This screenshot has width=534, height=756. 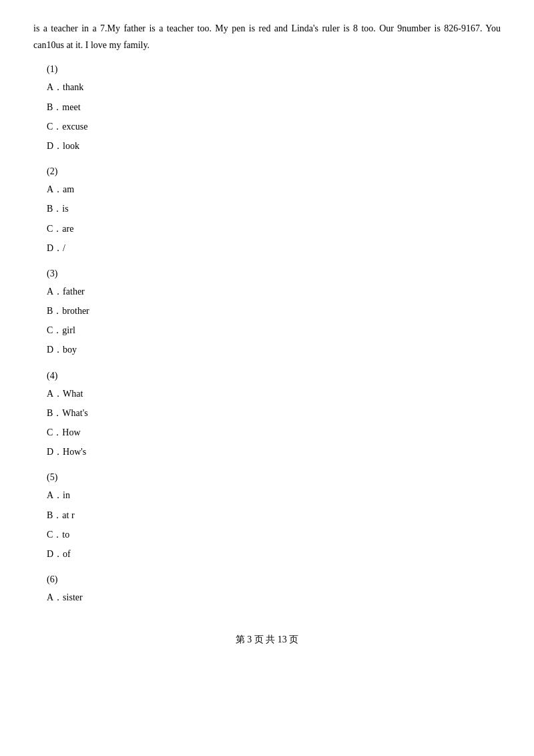 What do you see at coordinates (274, 376) in the screenshot?
I see `question-number-4: (4)` at bounding box center [274, 376].